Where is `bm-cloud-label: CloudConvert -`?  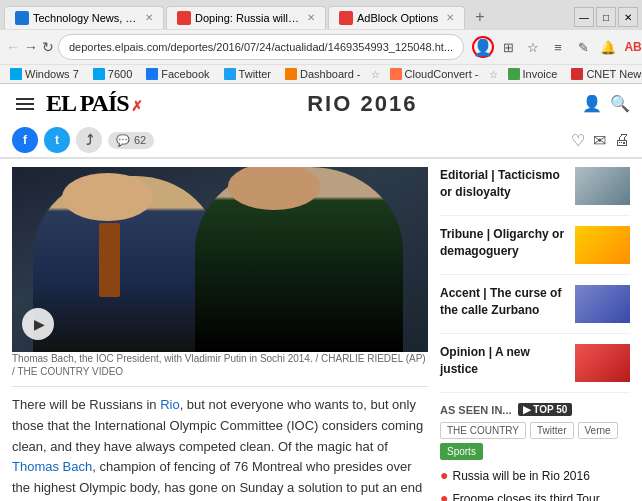 bm-cloud-label: CloudConvert - is located at coordinates (442, 74).